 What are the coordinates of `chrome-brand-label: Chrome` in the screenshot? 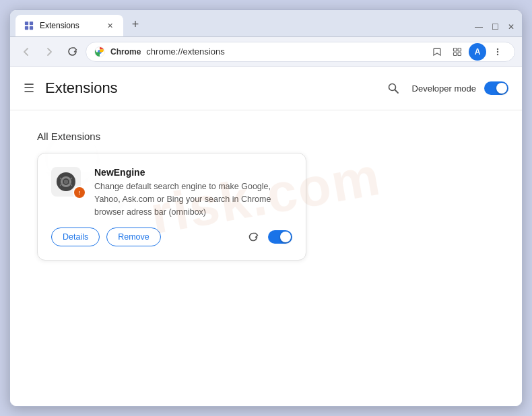 It's located at (125, 52).